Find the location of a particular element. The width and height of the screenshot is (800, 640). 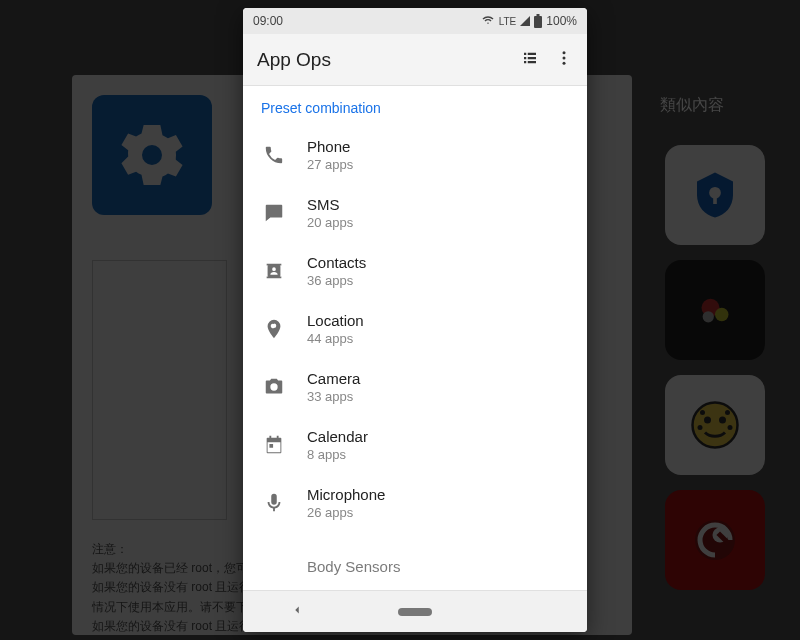

row-title: Body Sensors is located at coordinates (354, 566).